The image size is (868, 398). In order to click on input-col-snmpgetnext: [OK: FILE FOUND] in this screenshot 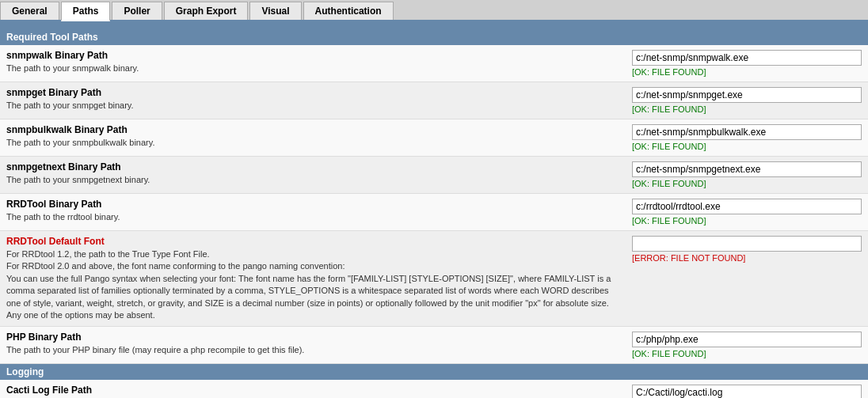, I will do `click(747, 175)`.